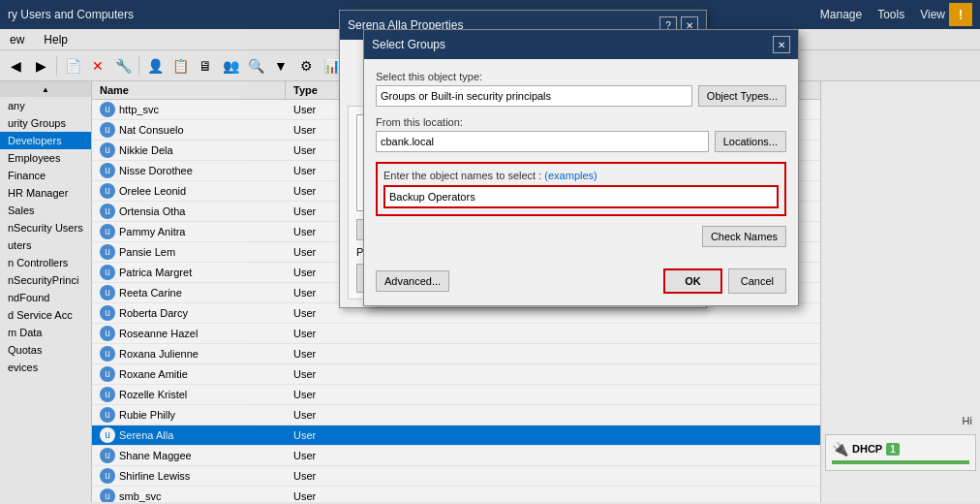 The image size is (980, 504). What do you see at coordinates (570, 175) in the screenshot?
I see `examples-link: (examples)` at bounding box center [570, 175].